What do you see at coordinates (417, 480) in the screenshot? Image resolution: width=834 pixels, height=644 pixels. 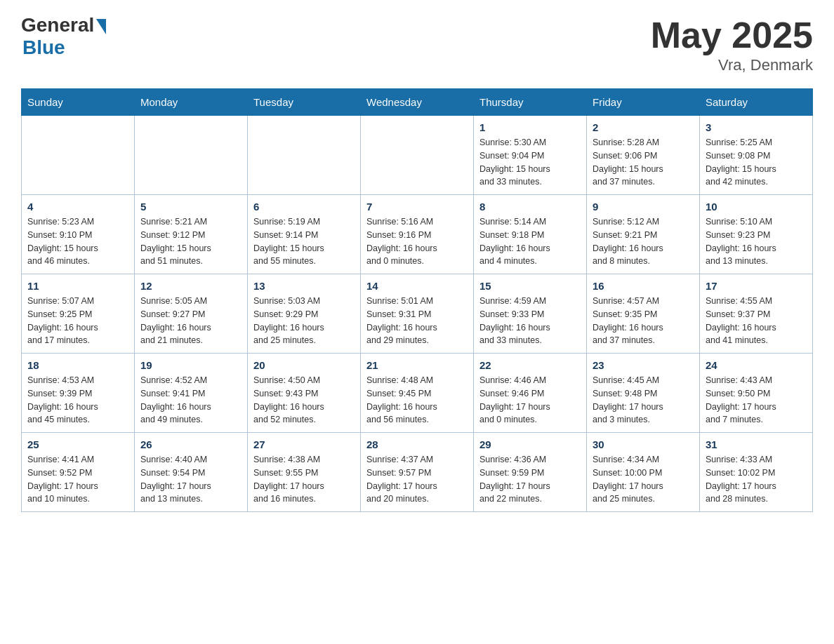 I see `day-info: Sunrise: 4:37 AMSunset: 9:57 PMDaylight:…` at bounding box center [417, 480].